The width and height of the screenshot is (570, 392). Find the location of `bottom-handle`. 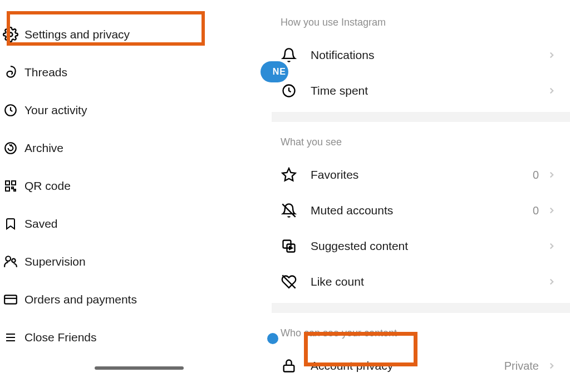

bottom-handle is located at coordinates (139, 368).